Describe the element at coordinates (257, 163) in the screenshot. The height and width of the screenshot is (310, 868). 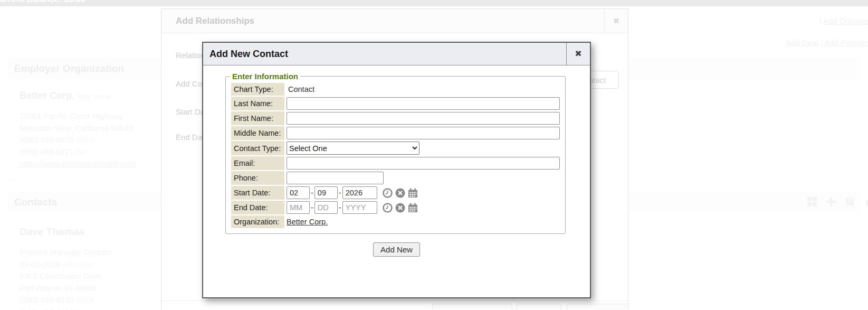
I see `email-label: Email:` at that location.